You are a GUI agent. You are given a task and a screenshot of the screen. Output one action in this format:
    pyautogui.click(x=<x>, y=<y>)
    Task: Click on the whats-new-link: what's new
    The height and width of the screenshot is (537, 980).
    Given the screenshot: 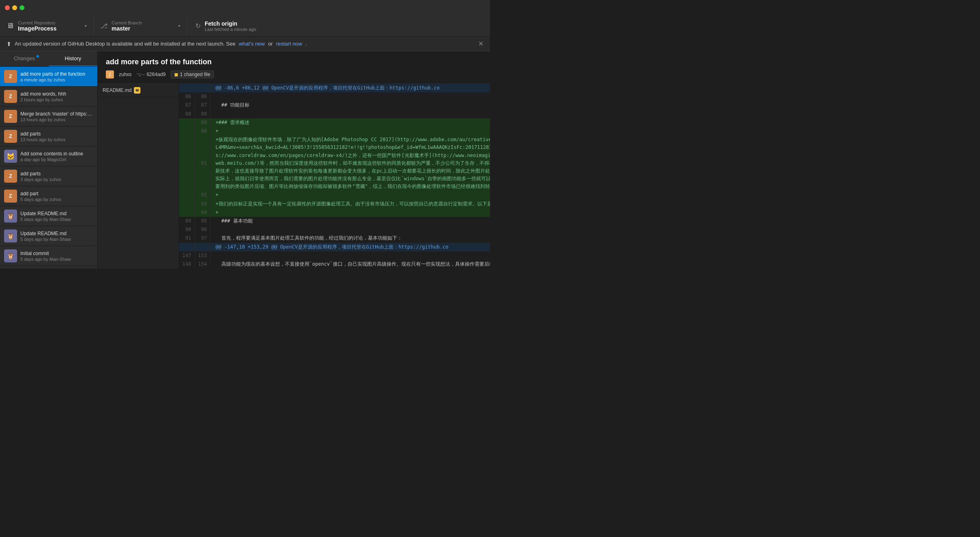 What is the action you would take?
    pyautogui.click(x=252, y=44)
    